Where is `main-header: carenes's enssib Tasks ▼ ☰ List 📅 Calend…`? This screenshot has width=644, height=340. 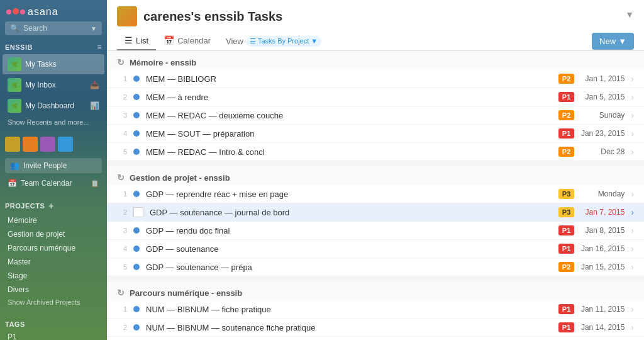
main-header: carenes's enssib Tasks ▼ ☰ List 📅 Calend… is located at coordinates (375, 25).